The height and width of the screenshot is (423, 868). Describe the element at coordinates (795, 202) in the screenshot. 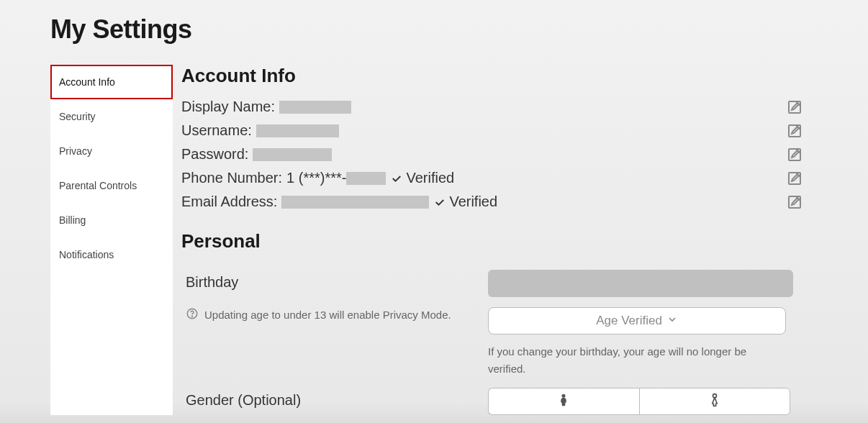

I see `edit-email-icon` at that location.